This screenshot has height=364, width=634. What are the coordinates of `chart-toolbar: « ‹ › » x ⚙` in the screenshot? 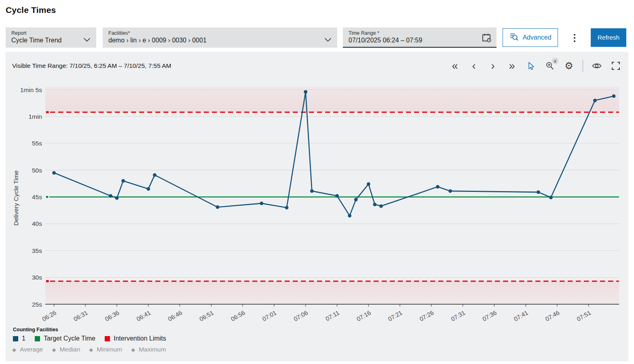 It's located at (535, 66).